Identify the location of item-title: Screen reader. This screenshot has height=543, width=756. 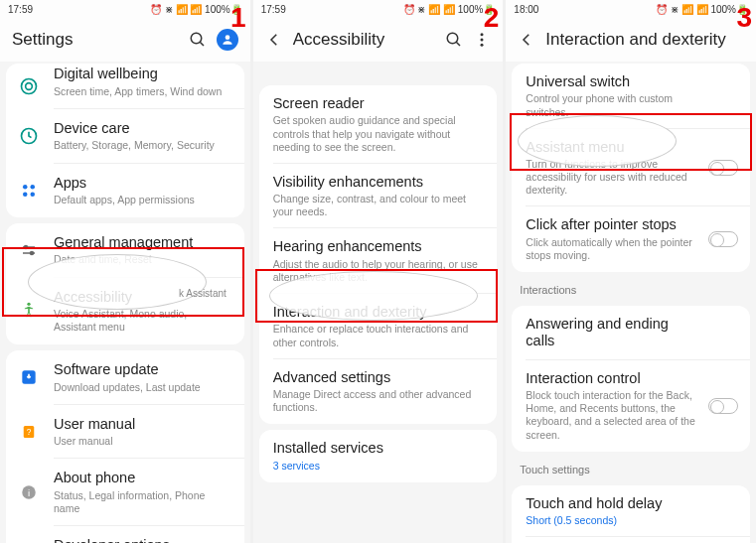
(378, 103).